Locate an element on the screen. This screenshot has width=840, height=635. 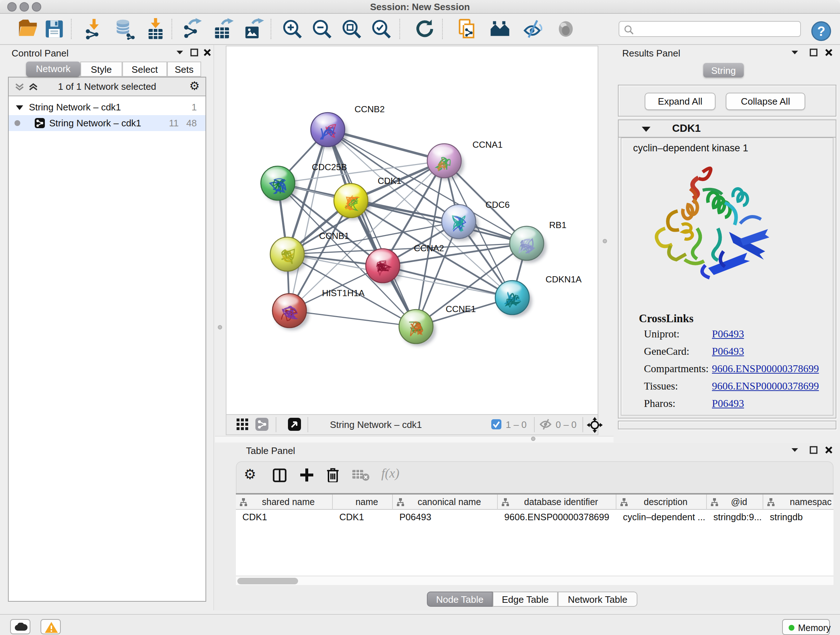
zoom-selected-icon is located at coordinates (381, 29).